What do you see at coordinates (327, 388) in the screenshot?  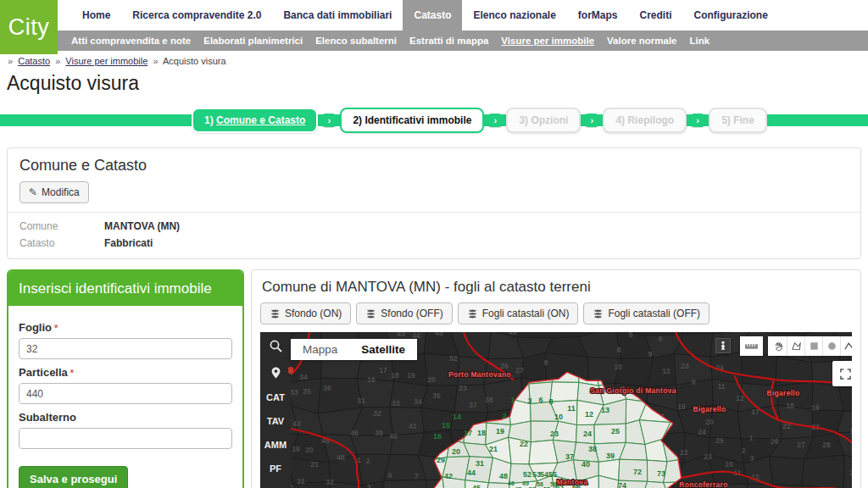 I see `svg-text: 36` at bounding box center [327, 388].